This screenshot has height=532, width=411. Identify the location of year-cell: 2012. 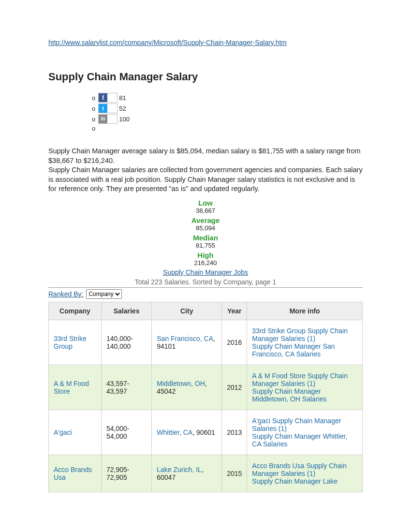
(235, 387).